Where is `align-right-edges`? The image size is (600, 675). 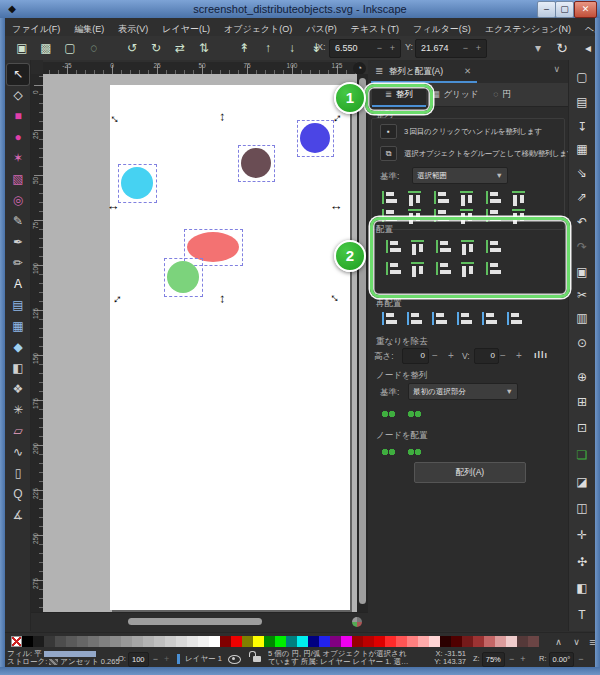 align-right-edges is located at coordinates (466, 198).